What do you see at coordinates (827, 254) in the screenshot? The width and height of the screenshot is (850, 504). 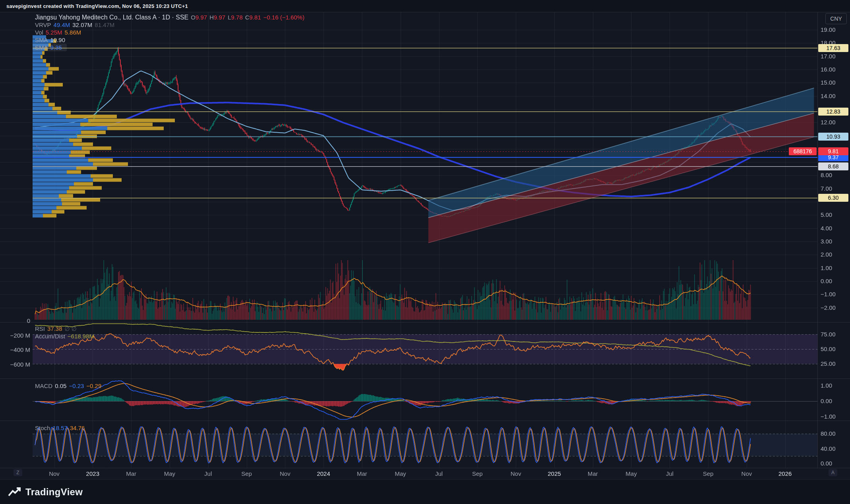 I see `price-axis-label: 2.00` at bounding box center [827, 254].